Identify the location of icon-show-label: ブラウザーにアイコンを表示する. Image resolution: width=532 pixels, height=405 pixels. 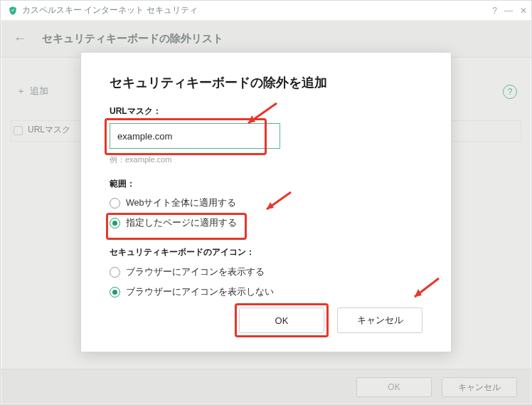
(195, 272).